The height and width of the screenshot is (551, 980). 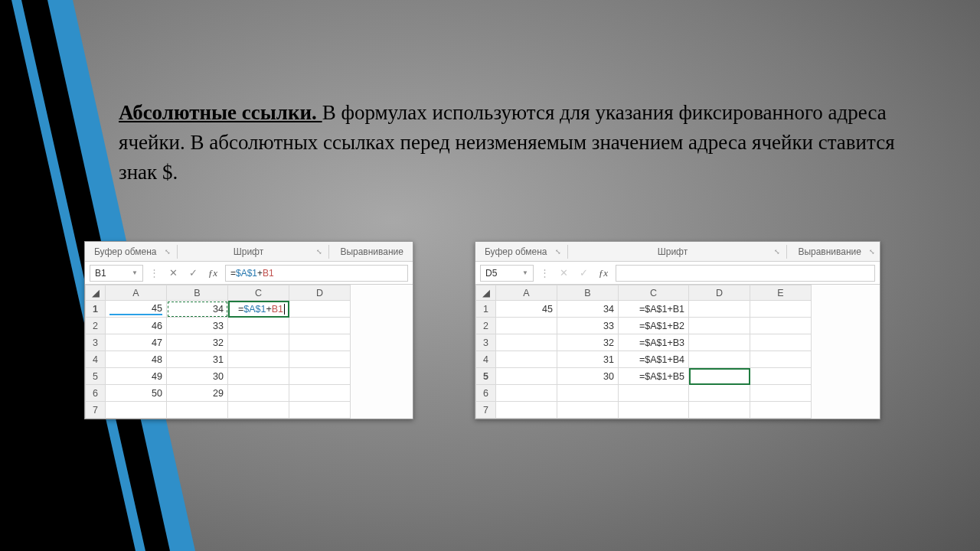 I want to click on spreadsheet-grid: ◢ A B C D E 14534=$A$1+B1 233=$A$1+B2 33…, so click(x=643, y=352).